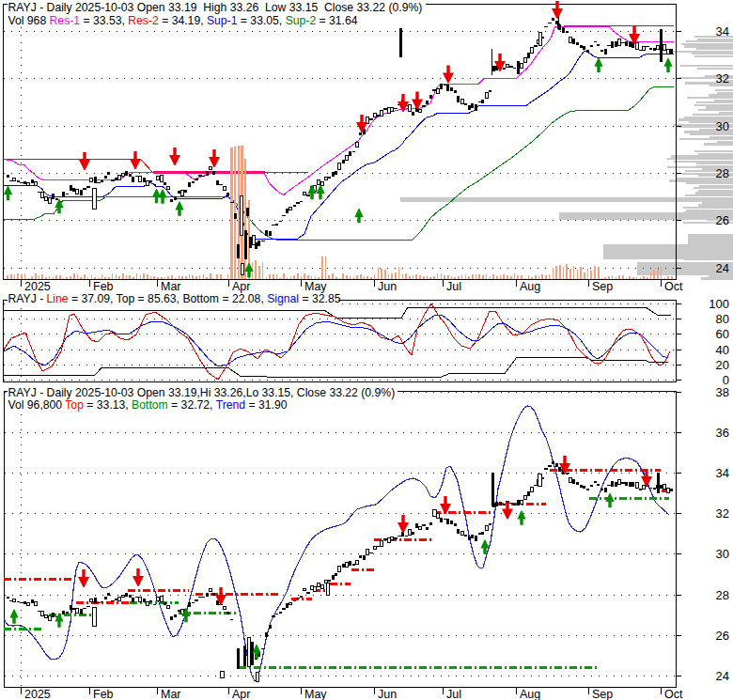  I want to click on svg-text: 100, so click(719, 304).